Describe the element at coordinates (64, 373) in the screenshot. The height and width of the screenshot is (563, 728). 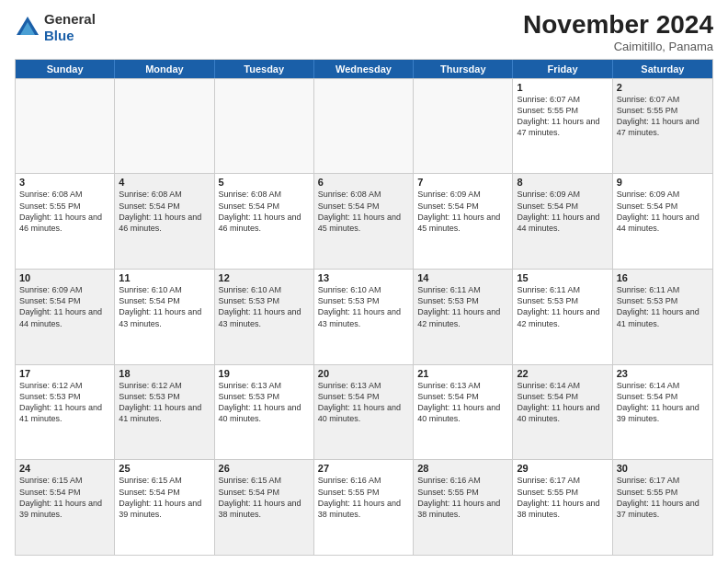
I see `day-number: 17` at that location.